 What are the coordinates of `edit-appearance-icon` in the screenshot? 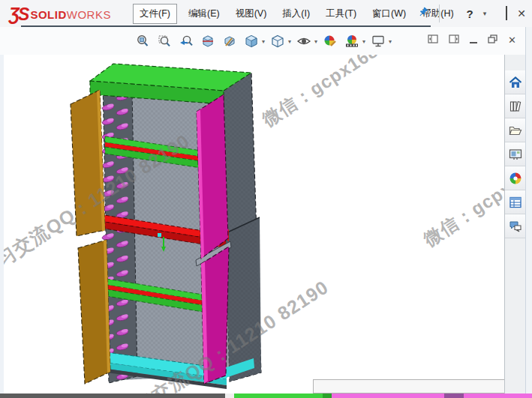 It's located at (330, 41).